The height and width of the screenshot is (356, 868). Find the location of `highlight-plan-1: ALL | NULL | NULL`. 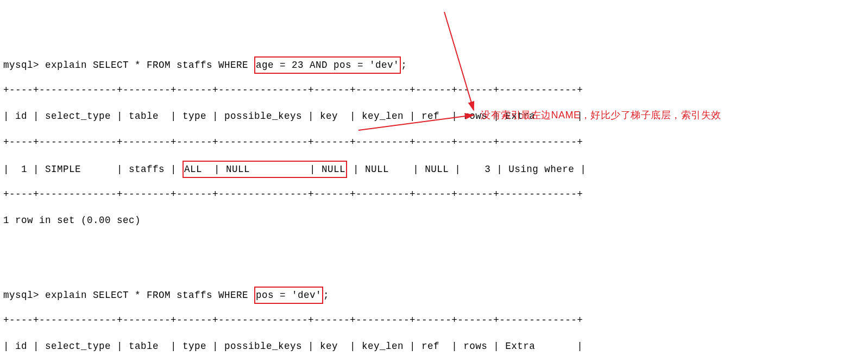

highlight-plan-1: ALL | NULL | NULL is located at coordinates (265, 169).